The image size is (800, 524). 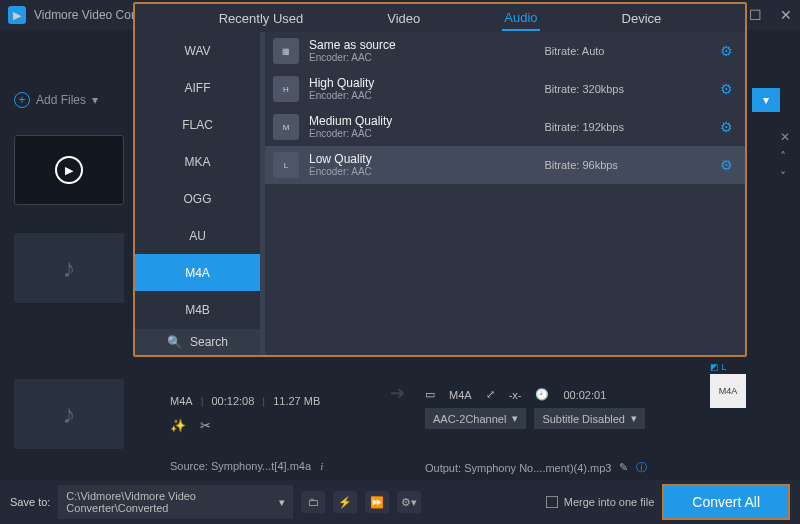 What do you see at coordinates (728, 391) in the screenshot?
I see `target-format-label: M4A` at bounding box center [728, 391].